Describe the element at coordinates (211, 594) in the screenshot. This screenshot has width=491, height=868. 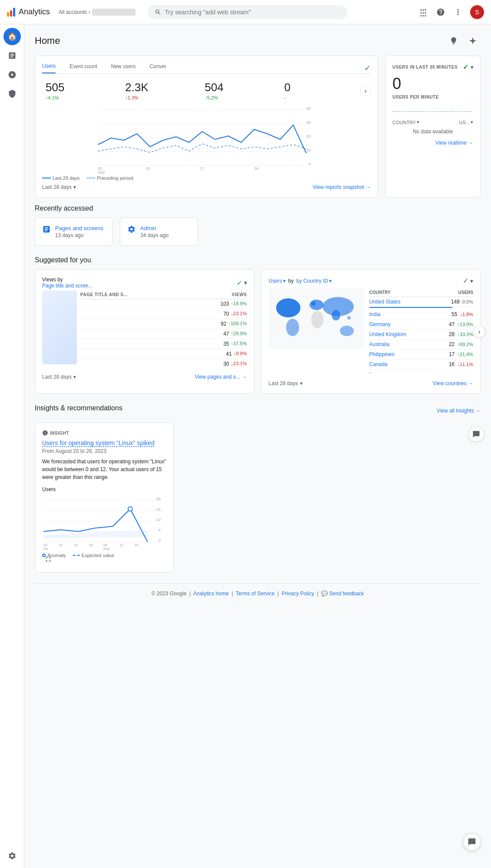
I see `analytics-home-link: Analytics home` at that location.